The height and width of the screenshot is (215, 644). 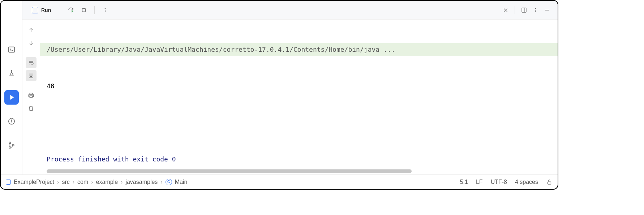 What do you see at coordinates (46, 10) in the screenshot?
I see `run-config-label: Run` at bounding box center [46, 10].